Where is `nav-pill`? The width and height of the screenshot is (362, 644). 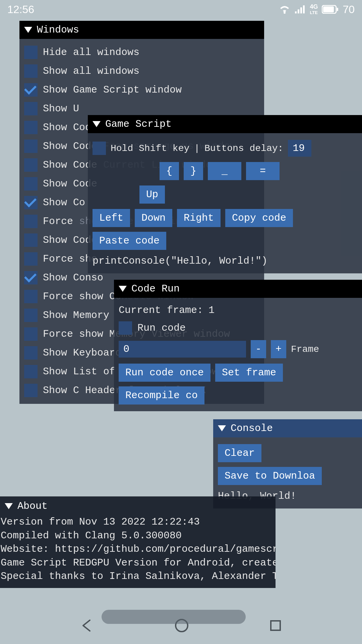 nav-pill is located at coordinates (174, 617).